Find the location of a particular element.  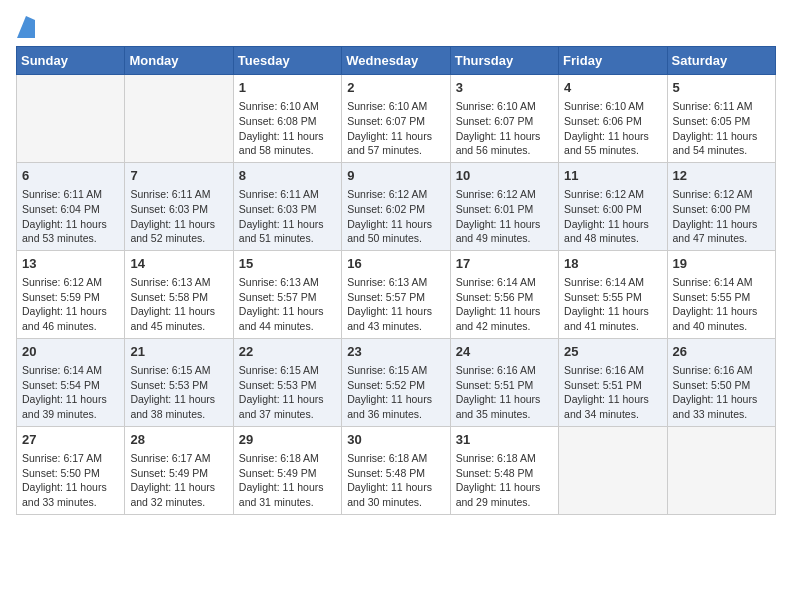

calendar-cell: 3Sunrise: 6:10 AMSunset: 6:07 PMDaylight… is located at coordinates (504, 119).